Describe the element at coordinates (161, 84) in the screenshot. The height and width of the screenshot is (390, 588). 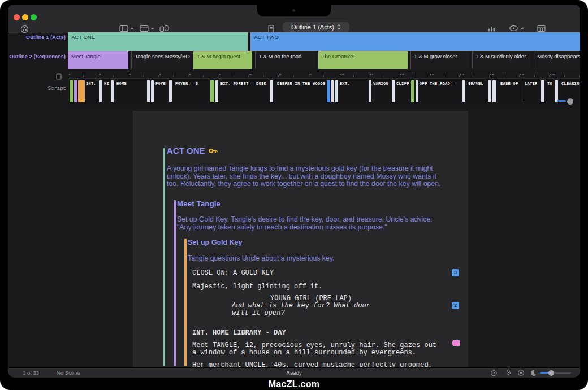
I see `scene-heading-label: FOYE` at that location.